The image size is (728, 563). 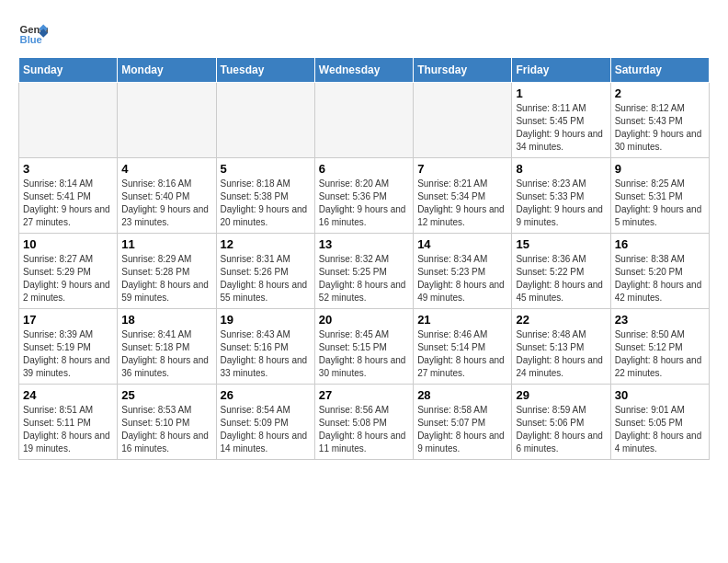 I want to click on day-info: Sunrise: 8:23 AM Sunset: 5:33 PM Dayligh…, so click(x=561, y=203).